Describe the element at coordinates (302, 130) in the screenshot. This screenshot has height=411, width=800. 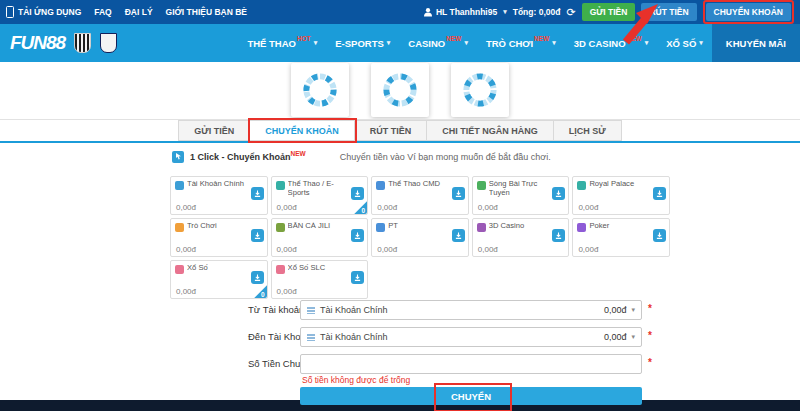
I see `tab-transfer: CHUYỂN KHOẢN` at that location.